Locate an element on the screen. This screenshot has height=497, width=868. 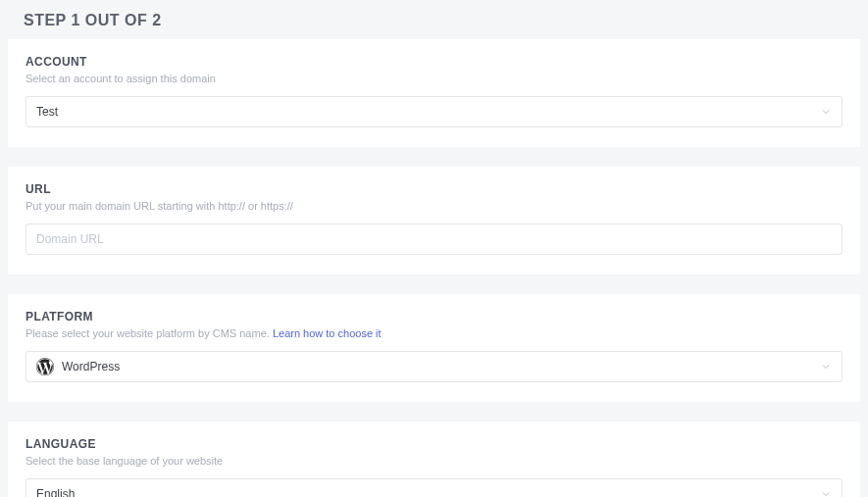
url-title: URL is located at coordinates (434, 189).